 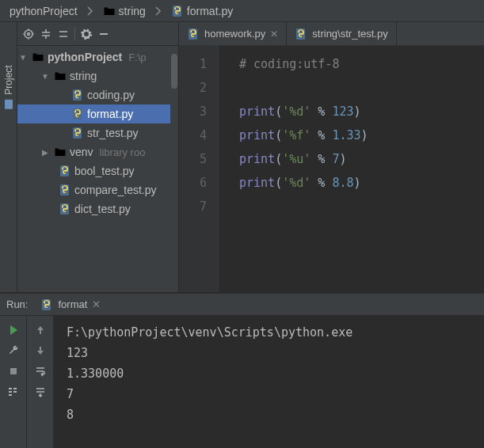 I want to click on tree-file: bool_test.py, so click(x=98, y=171).